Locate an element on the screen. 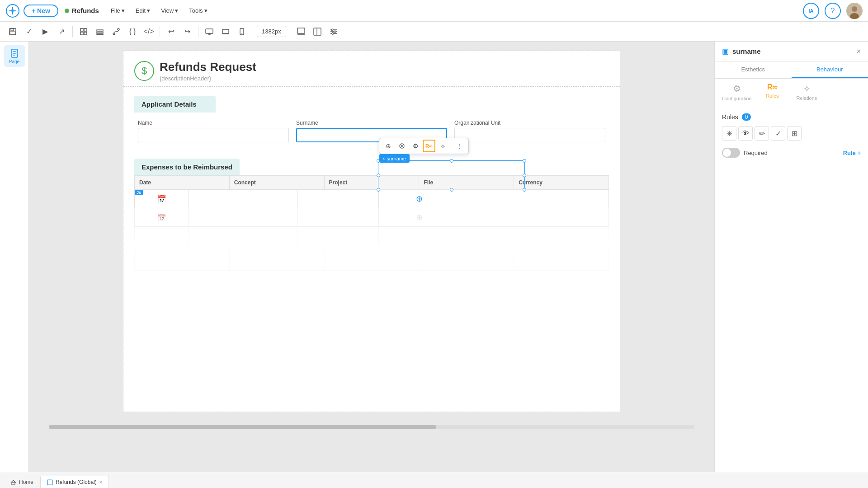 Image resolution: width=868 pixels, height=488 pixels. avatar is located at coordinates (854, 11).